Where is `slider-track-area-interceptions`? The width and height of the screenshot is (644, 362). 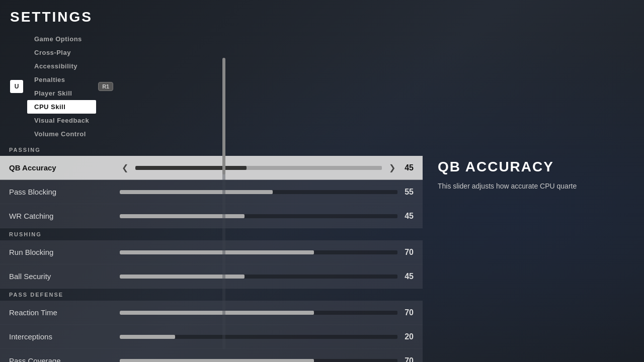
slider-track-area-interceptions is located at coordinates (259, 337).